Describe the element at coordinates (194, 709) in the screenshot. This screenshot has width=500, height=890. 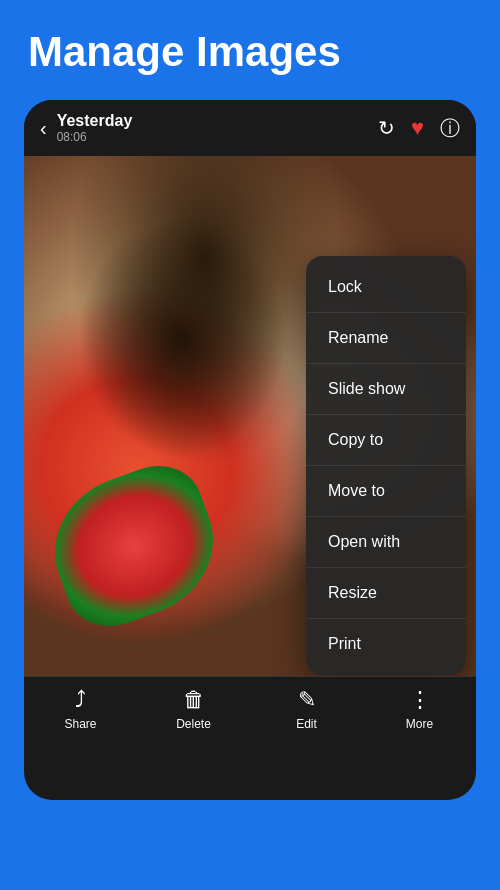
I see `delete-button: 🗑 Delete` at that location.